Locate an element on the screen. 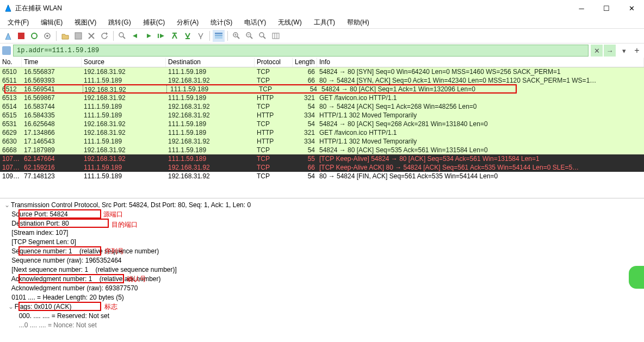 Image resolution: width=644 pixels, height=342 pixels. packet-row: 651216.569541192.168.31.92111.1.59.189TC… is located at coordinates (322, 89).